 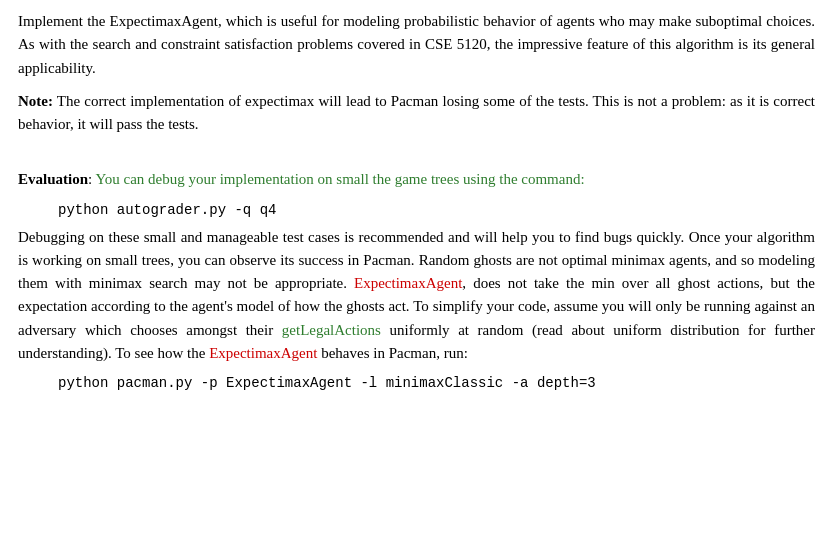 What do you see at coordinates (36, 101) in the screenshot?
I see `note-label: Note:` at bounding box center [36, 101].